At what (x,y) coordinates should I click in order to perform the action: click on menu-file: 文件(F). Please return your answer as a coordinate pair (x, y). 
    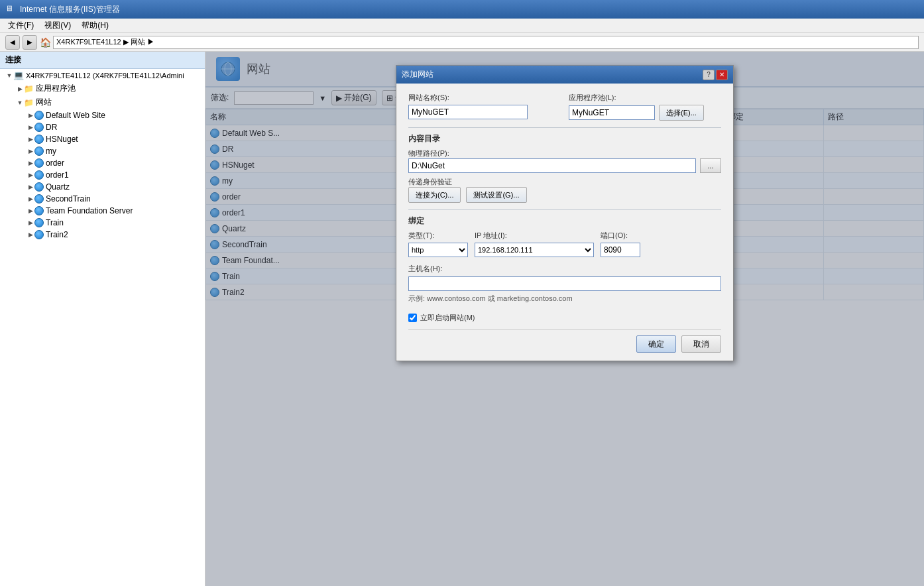
    Looking at the image, I should click on (21, 25).